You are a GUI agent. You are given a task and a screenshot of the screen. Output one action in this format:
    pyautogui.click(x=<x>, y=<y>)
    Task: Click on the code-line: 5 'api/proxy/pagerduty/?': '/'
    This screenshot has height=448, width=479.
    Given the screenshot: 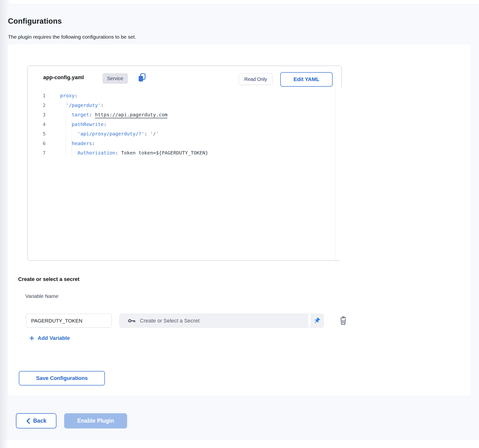 What is the action you would take?
    pyautogui.click(x=181, y=134)
    